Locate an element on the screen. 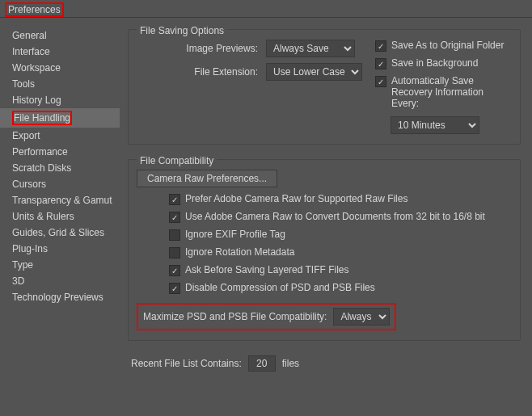  recovery-interval-select: 10 Minutes is located at coordinates (435, 125).